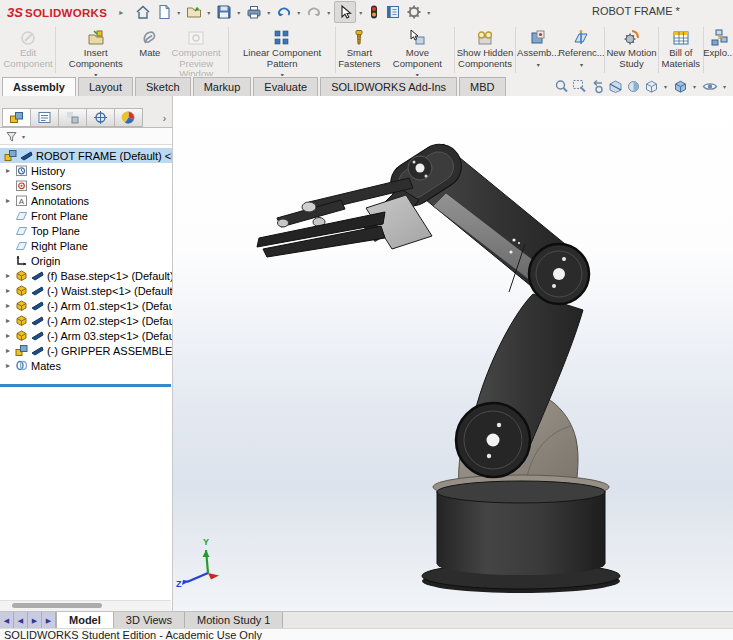  What do you see at coordinates (206, 542) in the screenshot?
I see `triad-y-label: Y` at bounding box center [206, 542].